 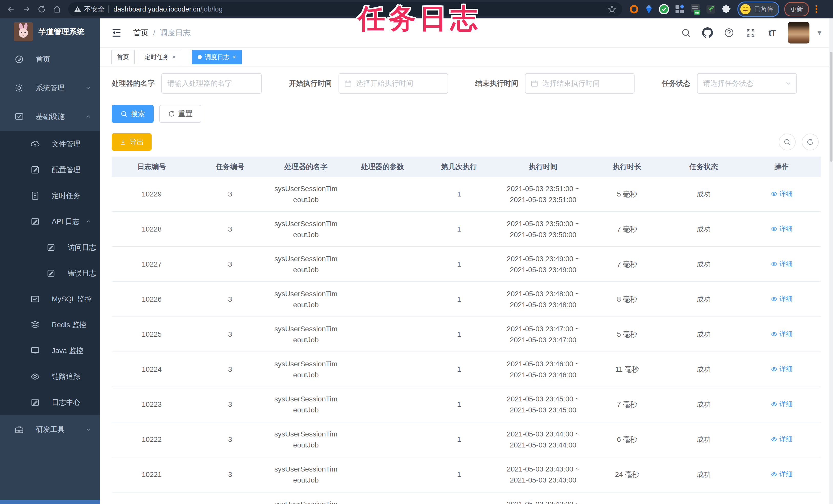 What do you see at coordinates (543, 334) in the screenshot?
I see `cell-time: 2021-05-03 23:47:00 ~2021-05-03 23:47:00` at bounding box center [543, 334].